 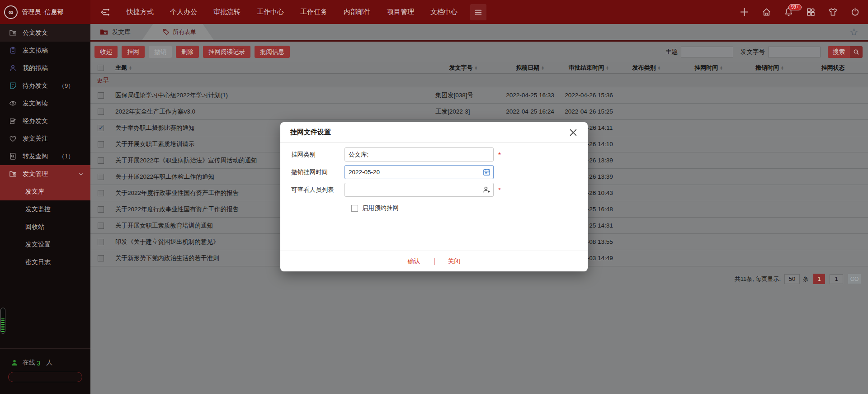 What do you see at coordinates (373, 208) in the screenshot?
I see `schedule-publish-checkbox: 启用预约挂网` at bounding box center [373, 208].